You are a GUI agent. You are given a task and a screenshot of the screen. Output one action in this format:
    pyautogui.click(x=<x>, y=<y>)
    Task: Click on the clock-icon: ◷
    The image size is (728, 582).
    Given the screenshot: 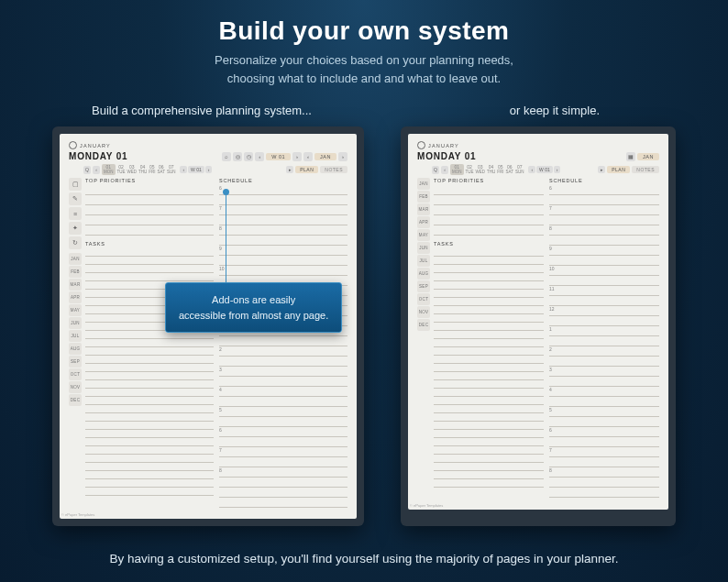 What is the action you would take?
    pyautogui.click(x=248, y=157)
    